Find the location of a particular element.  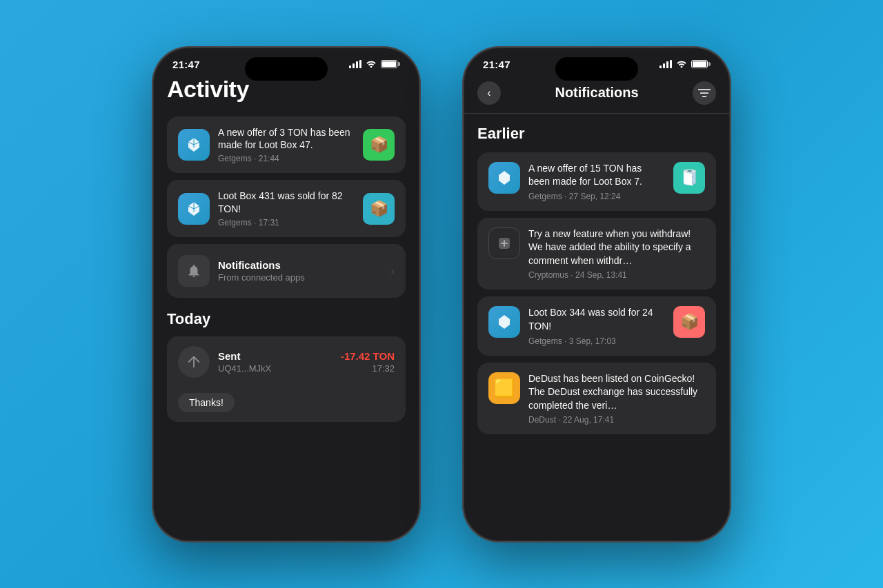

connected-apps-title: Notifications is located at coordinates (261, 265).